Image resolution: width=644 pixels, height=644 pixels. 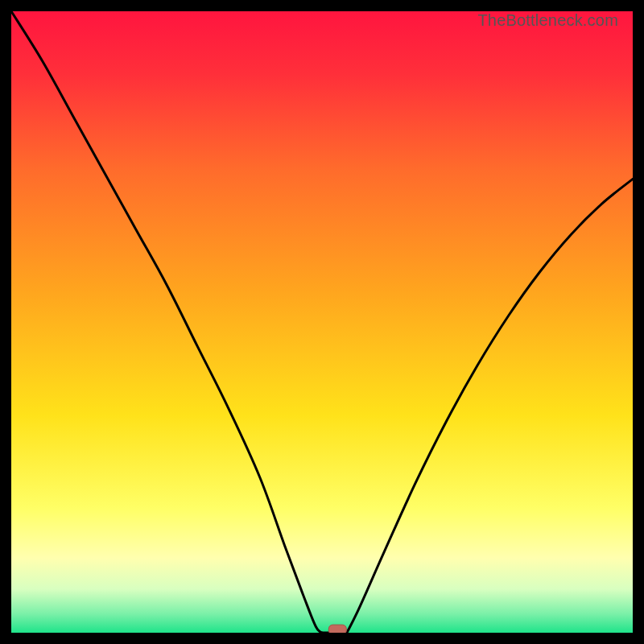 What do you see at coordinates (337, 629) in the screenshot?
I see `optimum-marker` at bounding box center [337, 629].